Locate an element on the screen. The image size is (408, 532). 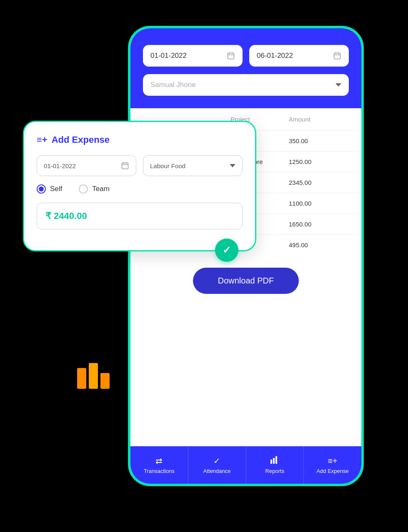
expense-card-header: ≡+ Add Expense is located at coordinates (140, 140).